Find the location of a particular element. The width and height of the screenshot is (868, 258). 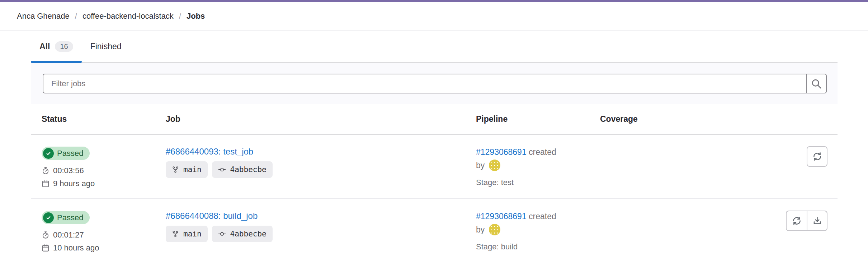

duration-text: 00:03:56 is located at coordinates (69, 171).